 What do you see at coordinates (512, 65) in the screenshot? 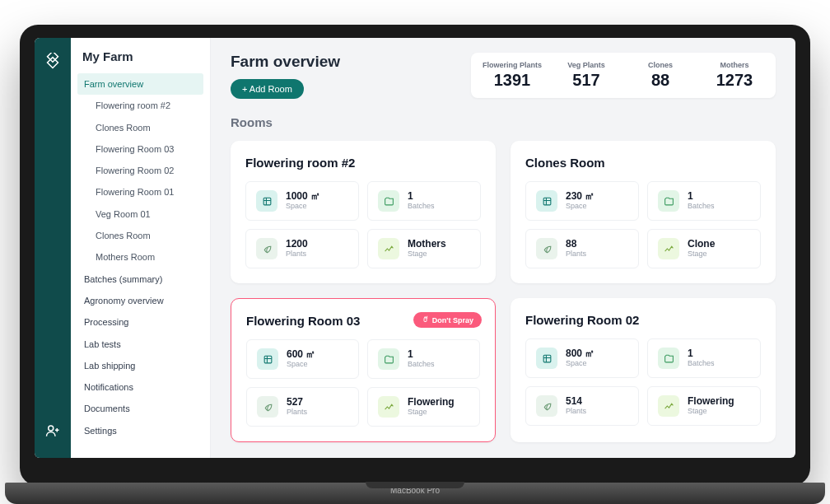
I see `stat-label: Flowering Plants` at bounding box center [512, 65].